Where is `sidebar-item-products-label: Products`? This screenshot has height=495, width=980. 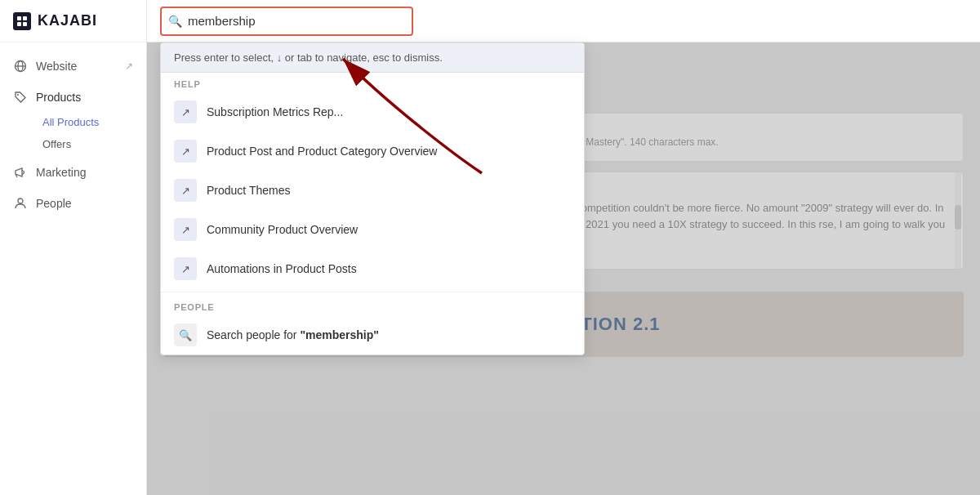
sidebar-item-products-label: Products is located at coordinates (59, 97).